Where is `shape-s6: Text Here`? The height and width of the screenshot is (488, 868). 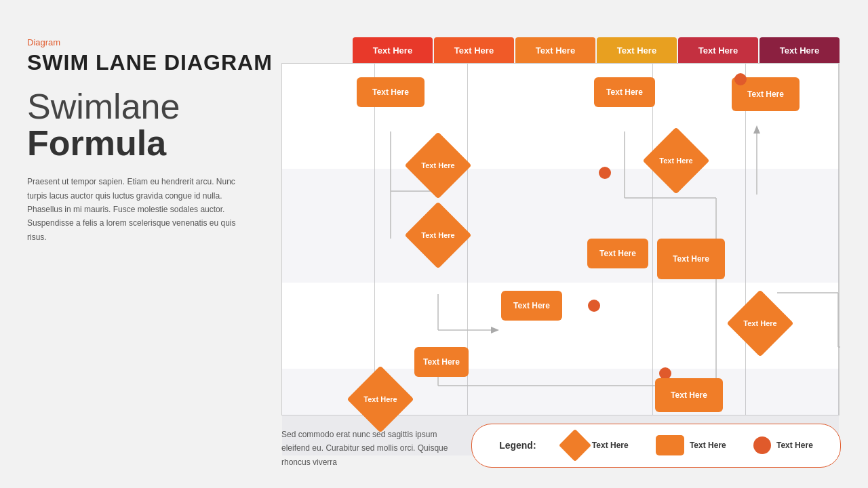
shape-s6: Text Here is located at coordinates (441, 362).